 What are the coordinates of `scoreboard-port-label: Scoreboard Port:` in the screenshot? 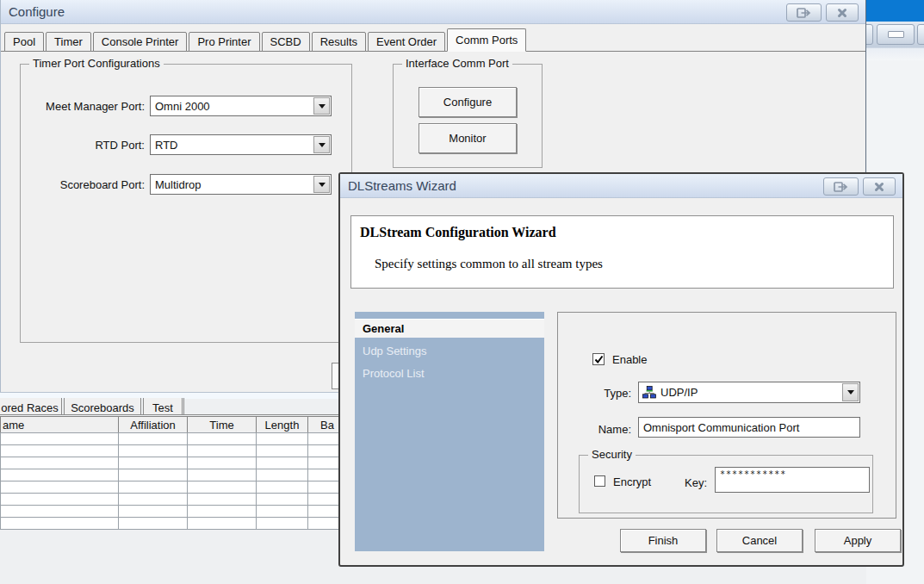 It's located at (83, 184).